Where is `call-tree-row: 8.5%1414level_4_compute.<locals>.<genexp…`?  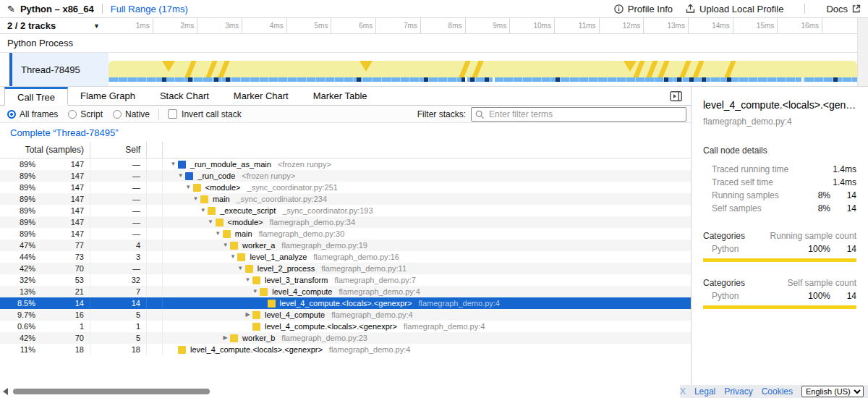
call-tree-row: 8.5%1414level_4_compute.<locals>.<genexp… is located at coordinates (346, 303).